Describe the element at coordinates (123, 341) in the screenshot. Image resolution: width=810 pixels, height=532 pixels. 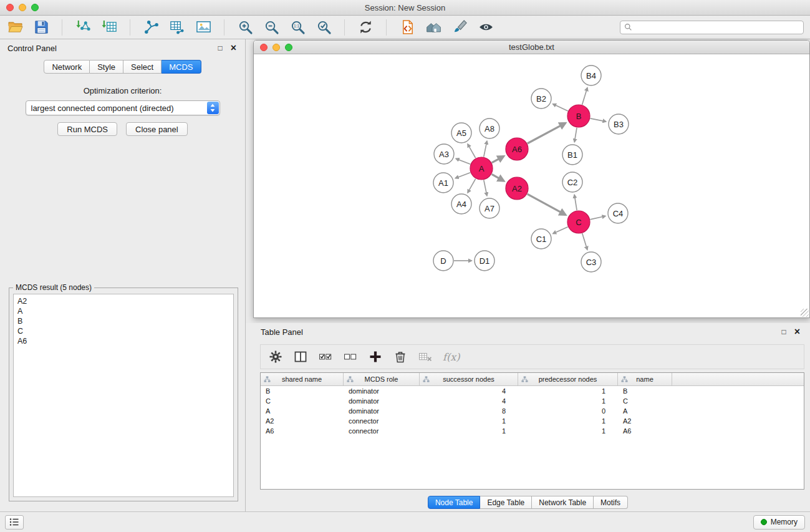
I see `result-item: A6` at that location.